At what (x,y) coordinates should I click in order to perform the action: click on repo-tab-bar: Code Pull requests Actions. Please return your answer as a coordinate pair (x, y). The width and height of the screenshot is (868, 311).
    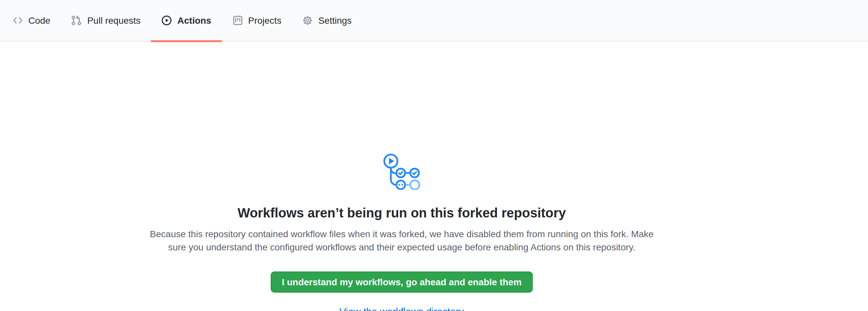
    Looking at the image, I should click on (434, 21).